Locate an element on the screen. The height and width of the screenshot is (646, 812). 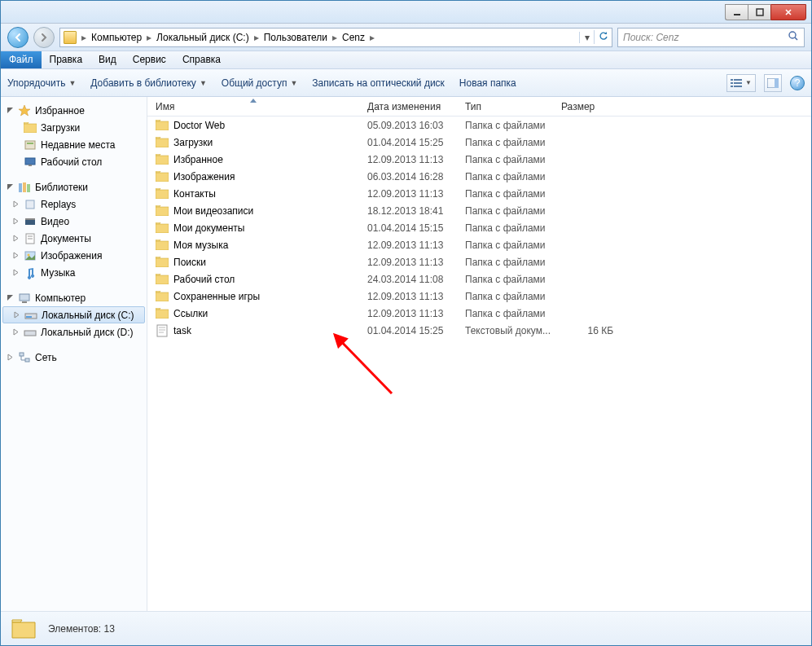
file-row: Рабочий стол24.03.2014 11:08Папка с файл… is located at coordinates (479, 279).